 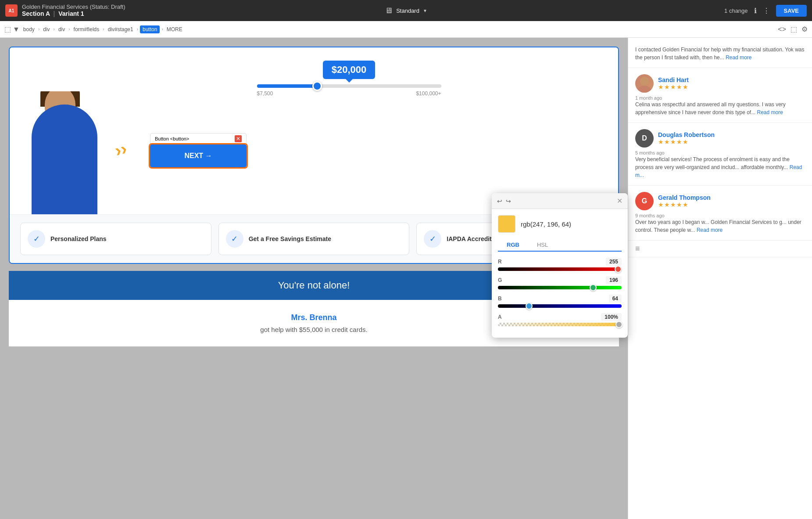 What do you see at coordinates (673, 83) in the screenshot?
I see `review-info-sandi: Sandi Hart ★★★★★` at bounding box center [673, 83].